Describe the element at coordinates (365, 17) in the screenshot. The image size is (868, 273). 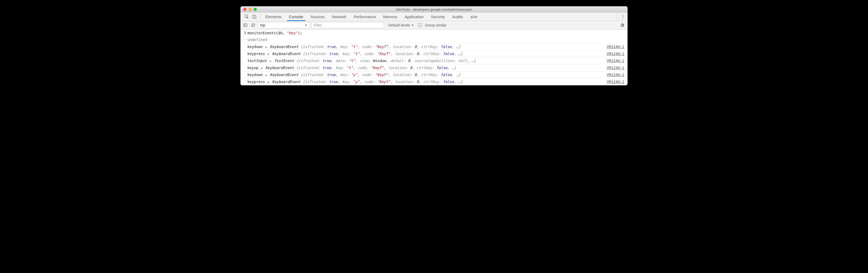
I see `tab-performance: Performance` at that location.